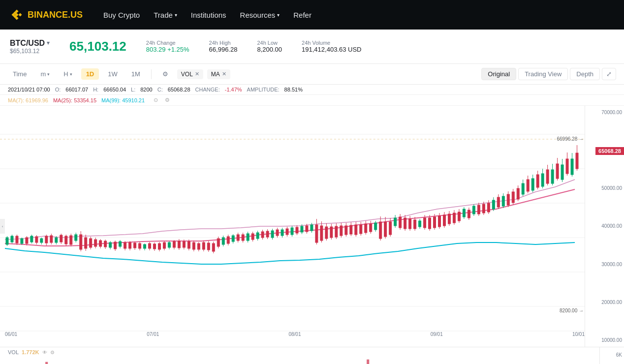 The image size is (624, 364). I want to click on y-label-20k: 20000.00, so click(604, 302).